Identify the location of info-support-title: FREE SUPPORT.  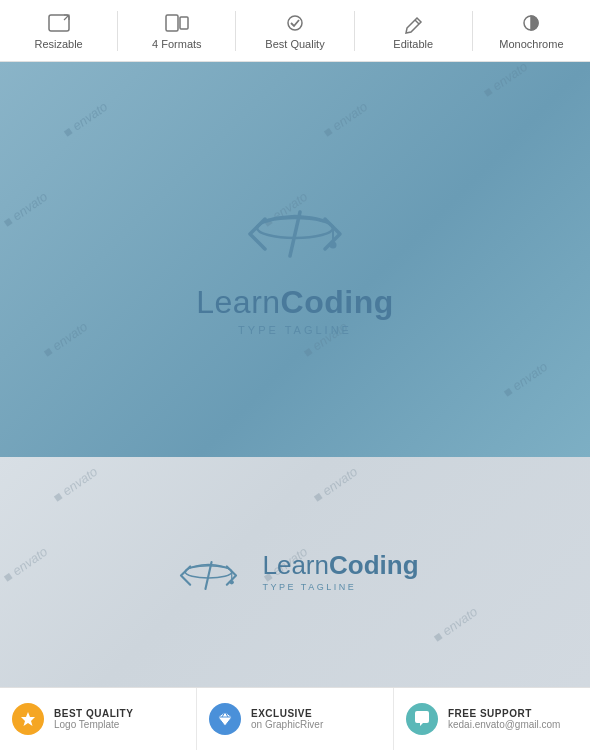
(504, 714).